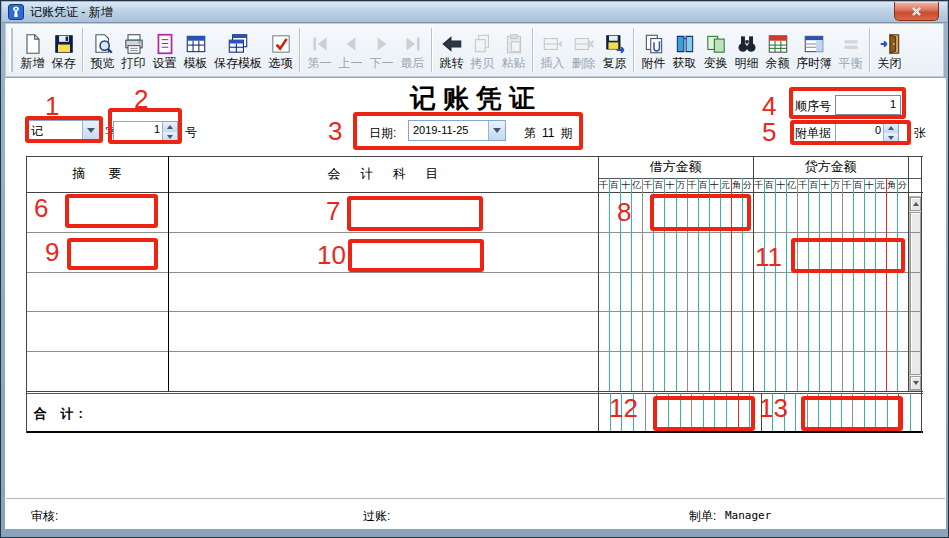  Describe the element at coordinates (830, 212) in the screenshot. I see `grid-cell-credit-row1` at that location.